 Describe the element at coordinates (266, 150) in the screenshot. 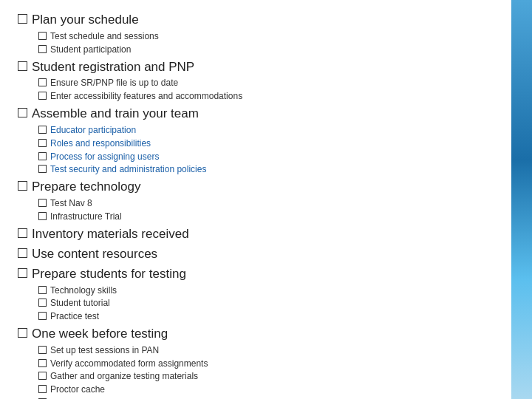

I see `subitems-assemble-train: Educator participationRoles and responsi…` at that location.